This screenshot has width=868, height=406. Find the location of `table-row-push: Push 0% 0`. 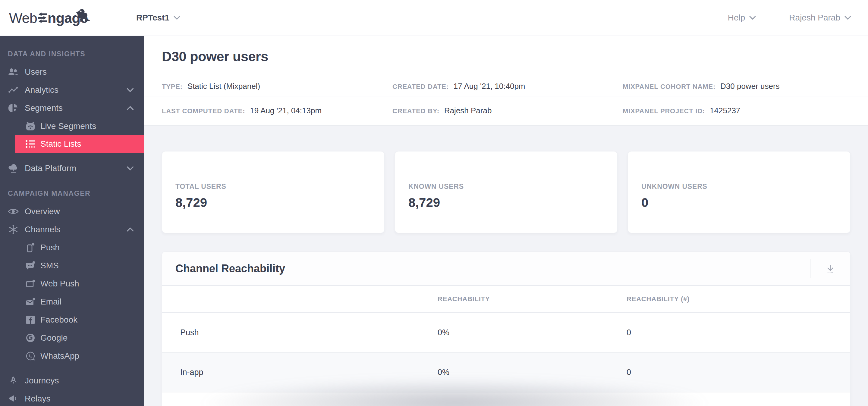

table-row-push: Push 0% 0 is located at coordinates (506, 333).